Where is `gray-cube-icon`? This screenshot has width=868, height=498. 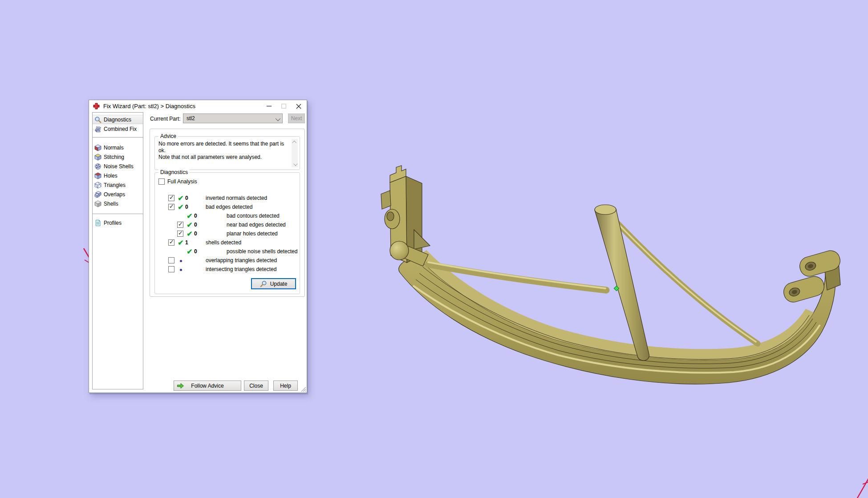
gray-cube-icon is located at coordinates (98, 204).